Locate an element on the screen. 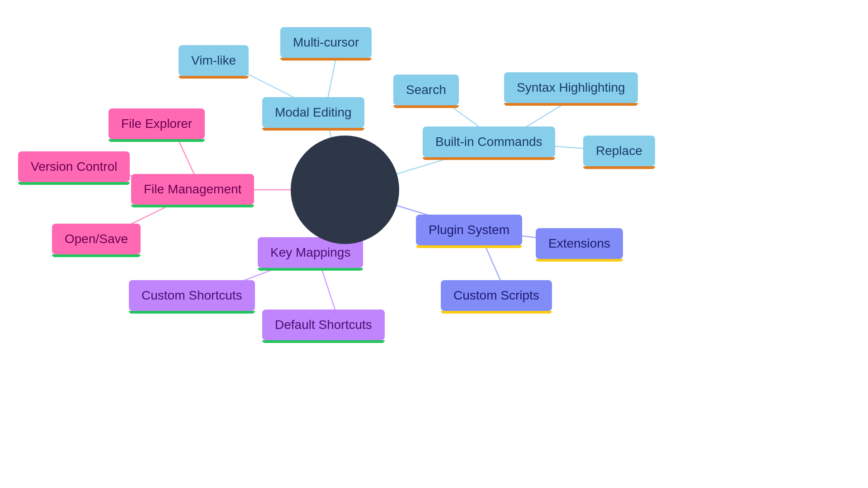  node-multi_cursor: Multi-cursor is located at coordinates (326, 42).